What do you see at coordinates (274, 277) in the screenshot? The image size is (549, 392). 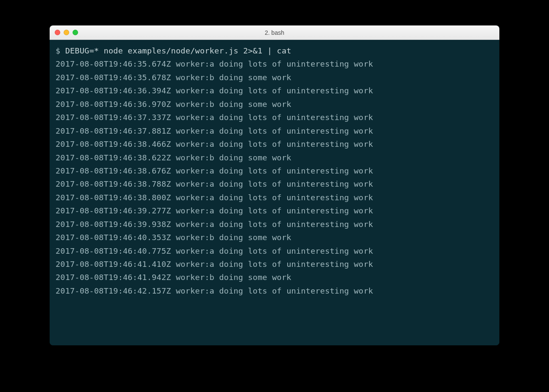 I see `output-line: 2017-08-08T19:46:41.942Z worker:b doing …` at bounding box center [274, 277].